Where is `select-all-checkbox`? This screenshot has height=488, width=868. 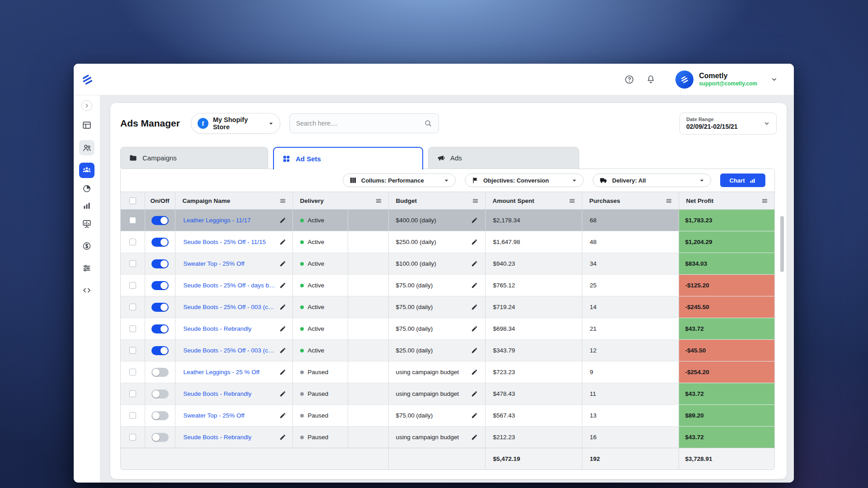 select-all-checkbox is located at coordinates (133, 201).